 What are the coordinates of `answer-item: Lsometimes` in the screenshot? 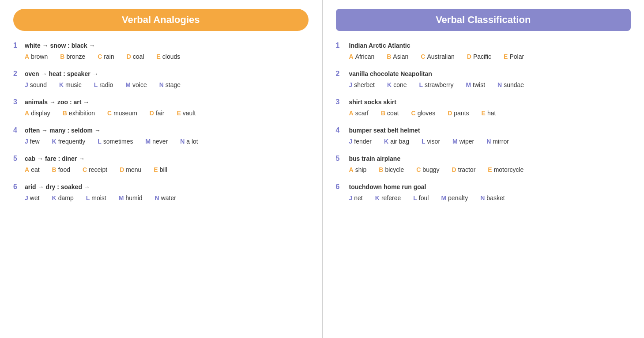 It's located at (115, 141).